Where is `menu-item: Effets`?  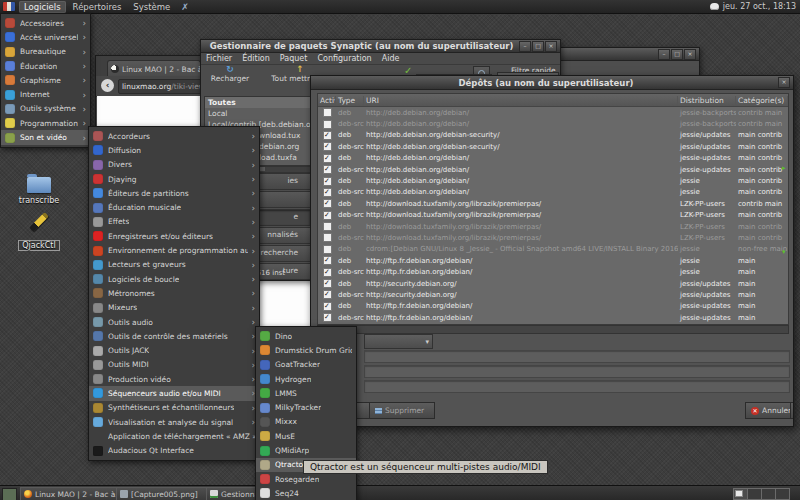
menu-item: Effets is located at coordinates (174, 222).